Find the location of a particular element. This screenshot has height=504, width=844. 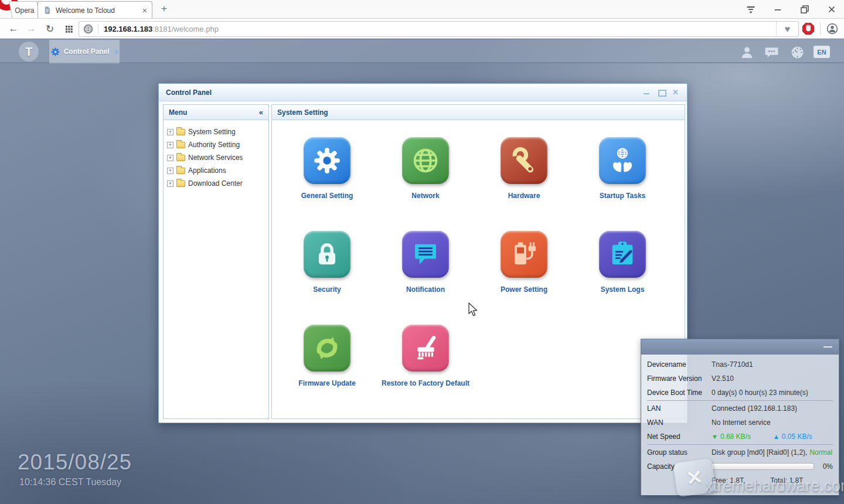

new-tab-button: + is located at coordinates (164, 9).